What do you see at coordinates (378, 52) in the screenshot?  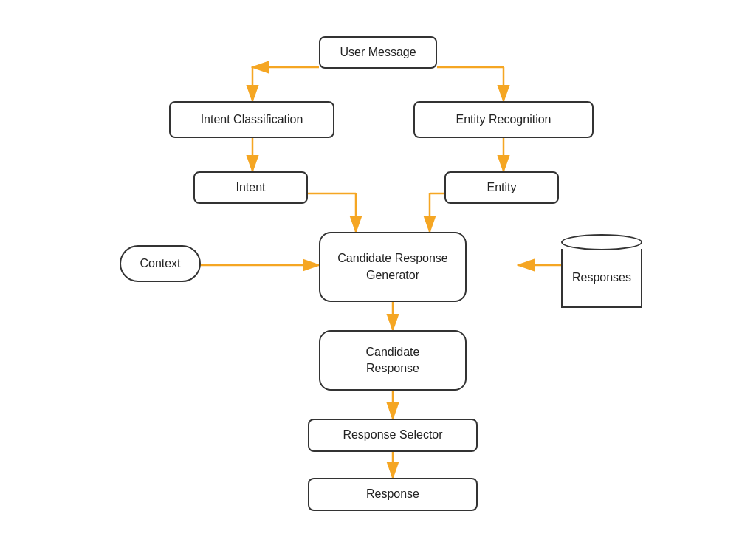 I see `user-message-node: User Message` at bounding box center [378, 52].